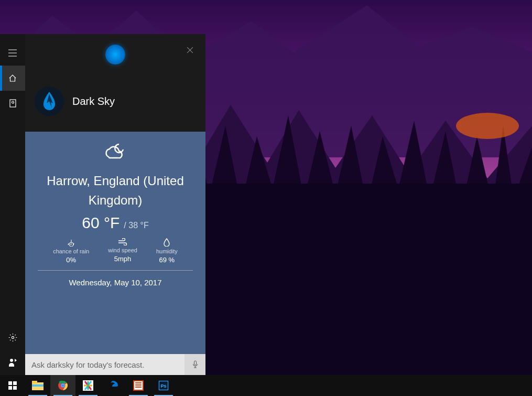  I want to click on close-icon, so click(190, 50).